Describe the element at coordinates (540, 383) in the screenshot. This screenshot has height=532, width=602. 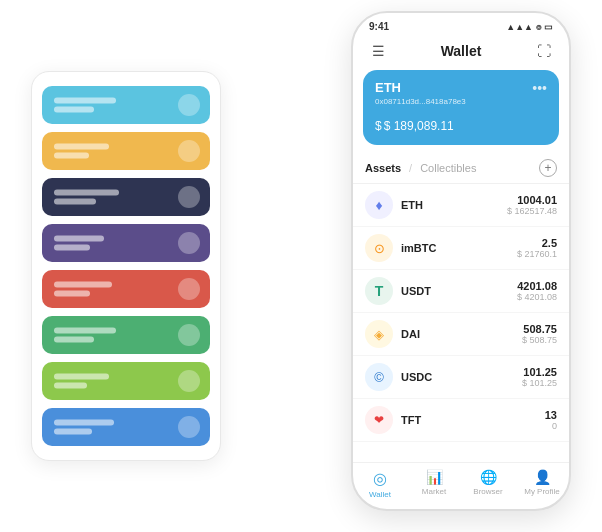
I see `usdc-usd: $ 101.25` at that location.